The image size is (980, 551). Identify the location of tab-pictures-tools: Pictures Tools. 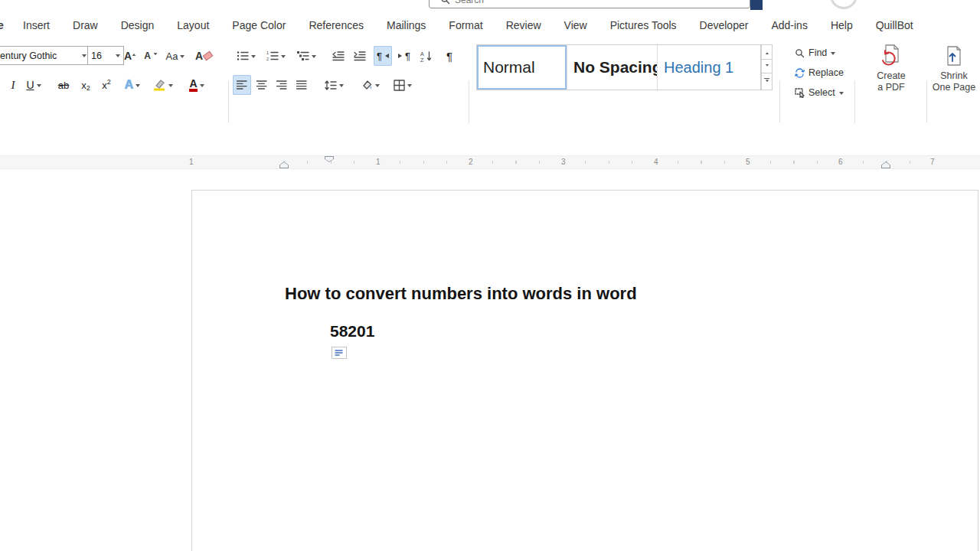
(643, 25).